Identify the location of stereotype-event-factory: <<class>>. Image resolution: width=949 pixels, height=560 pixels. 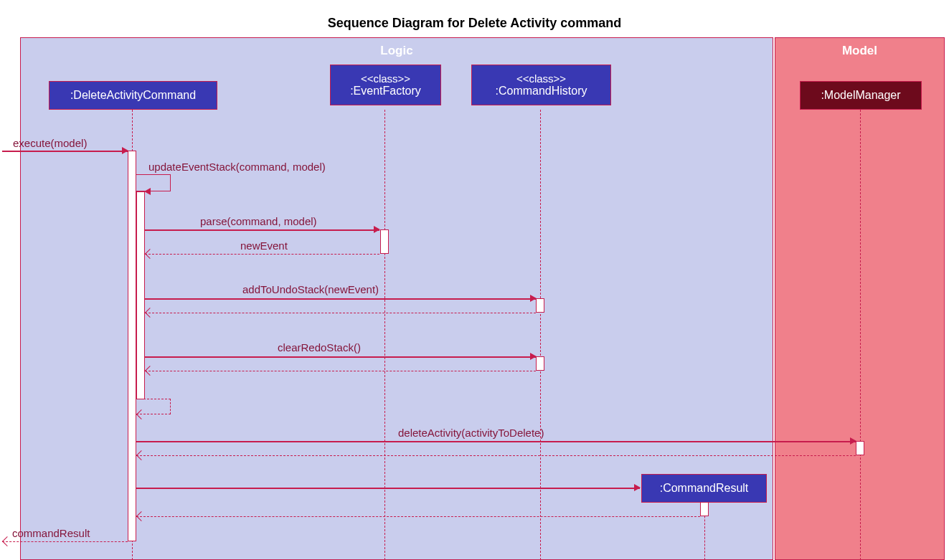
(386, 79).